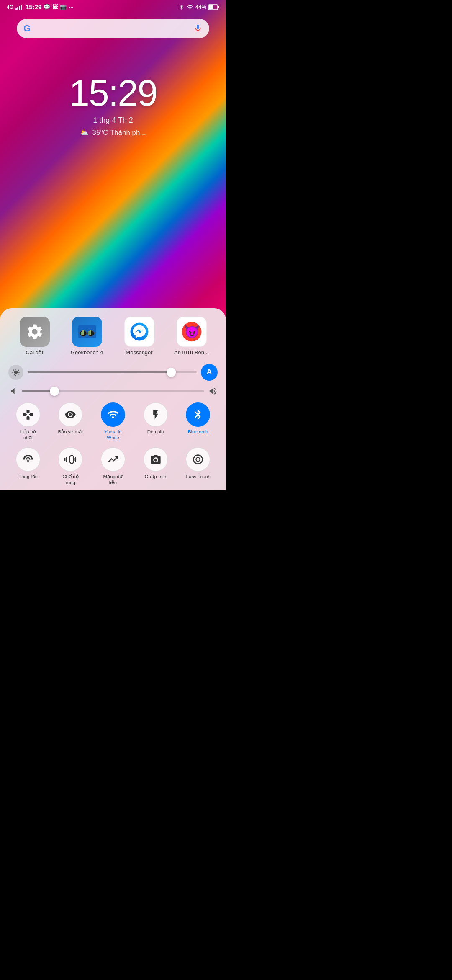 This screenshot has width=452, height=980. What do you see at coordinates (28, 477) in the screenshot?
I see `boost-label: Tăng tốc` at bounding box center [28, 477].